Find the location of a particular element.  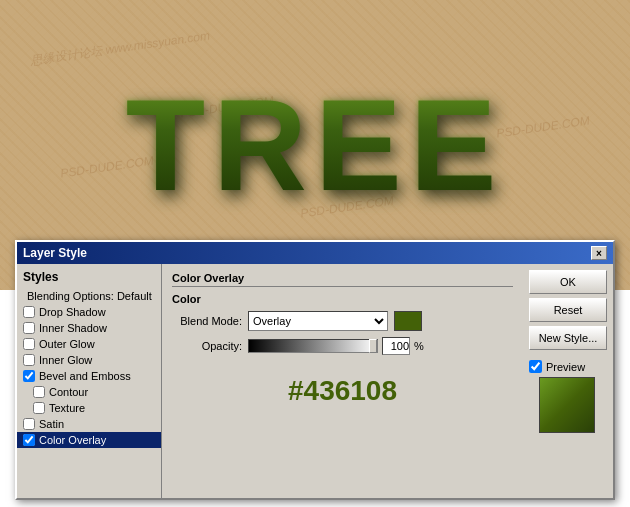

style-item-blending-options: Blending Options: Default is located at coordinates (89, 296).